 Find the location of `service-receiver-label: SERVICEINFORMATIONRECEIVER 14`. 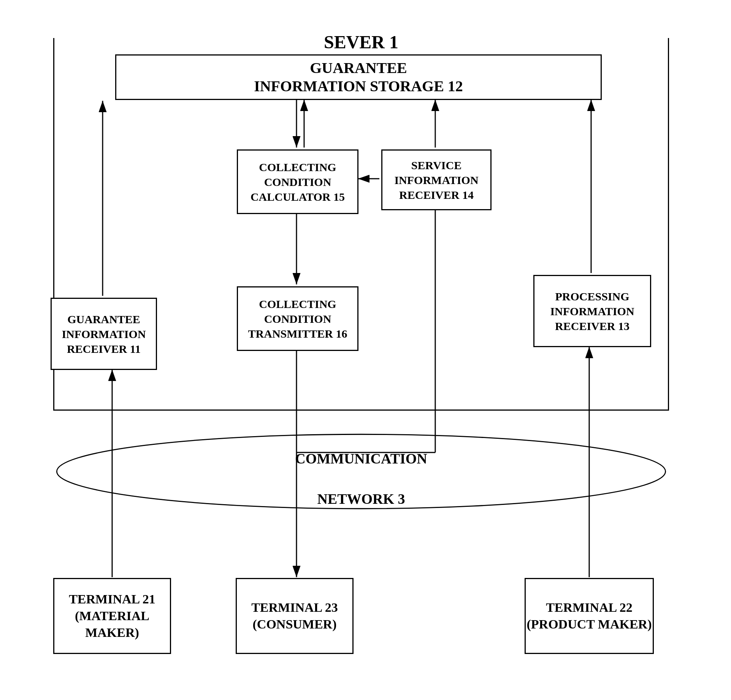

service-receiver-label: SERVICEINFORMATIONRECEIVER 14 is located at coordinates (436, 180).